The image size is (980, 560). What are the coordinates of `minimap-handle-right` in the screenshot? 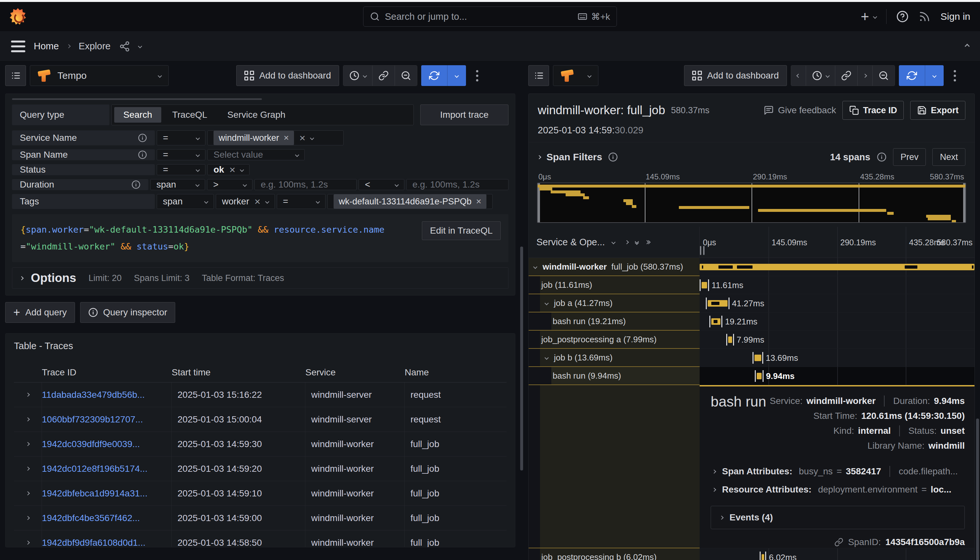 It's located at (964, 203).